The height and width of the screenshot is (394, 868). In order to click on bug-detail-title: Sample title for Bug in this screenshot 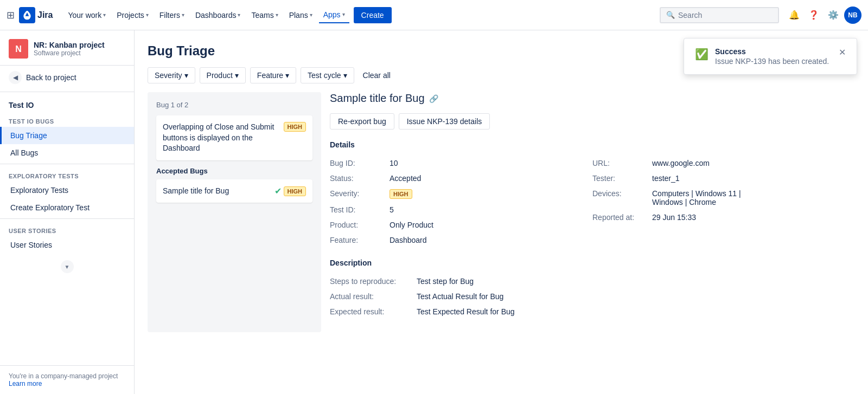, I will do `click(378, 99)`.